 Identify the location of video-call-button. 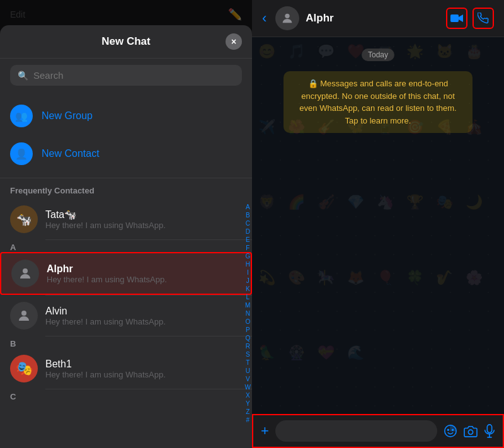
(457, 18).